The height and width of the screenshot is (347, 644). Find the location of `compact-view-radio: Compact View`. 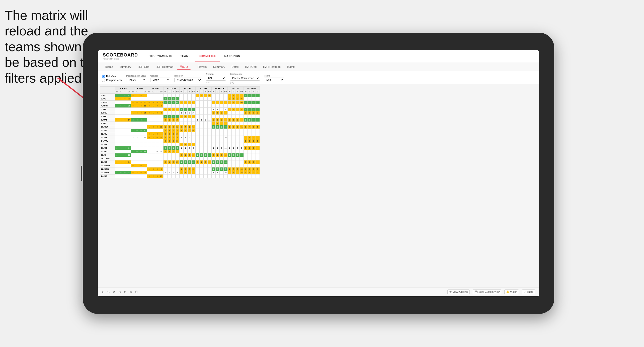

compact-view-radio: Compact View is located at coordinates (112, 80).